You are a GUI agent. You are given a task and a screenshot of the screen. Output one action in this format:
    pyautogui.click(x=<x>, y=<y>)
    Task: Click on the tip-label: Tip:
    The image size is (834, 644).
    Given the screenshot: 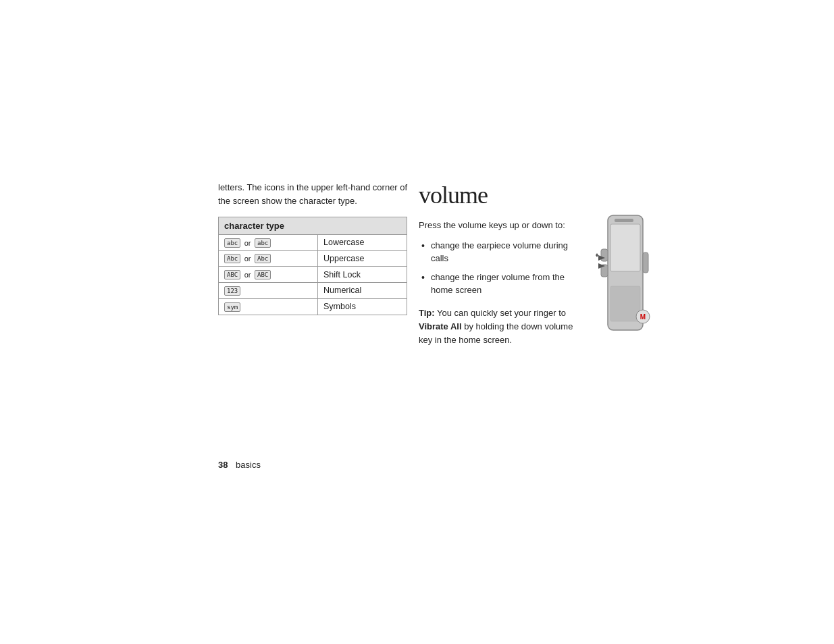 What is the action you would take?
    pyautogui.click(x=427, y=313)
    